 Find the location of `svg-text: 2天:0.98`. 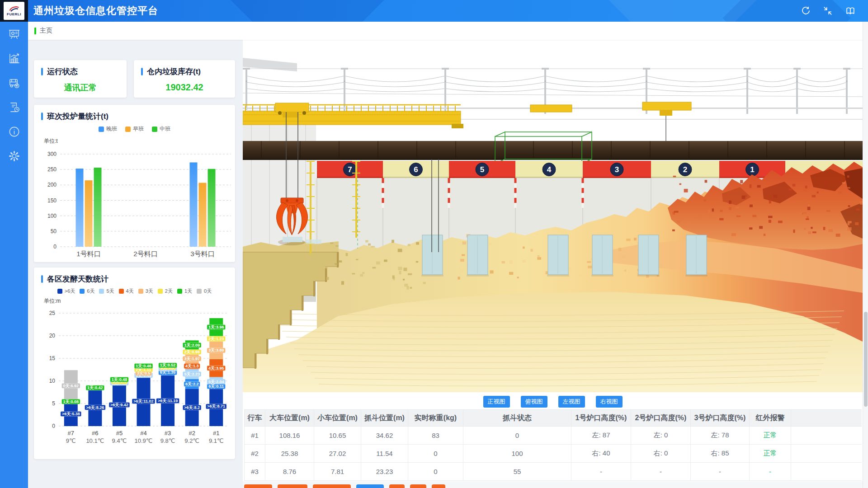

svg-text: 2天:0.98 is located at coordinates (192, 352).